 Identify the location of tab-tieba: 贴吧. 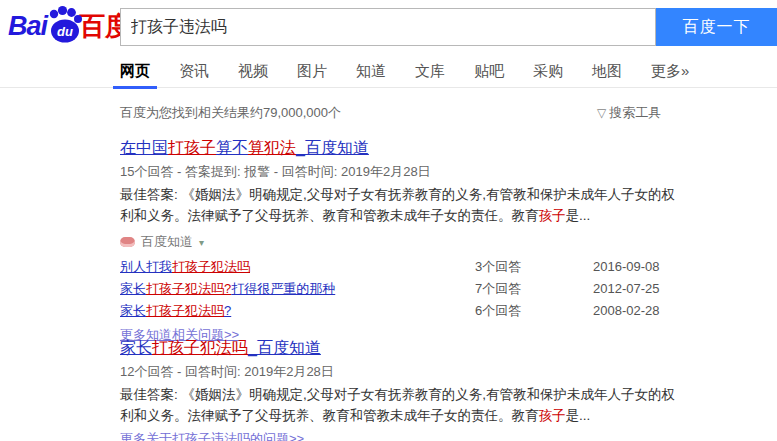
(489, 72).